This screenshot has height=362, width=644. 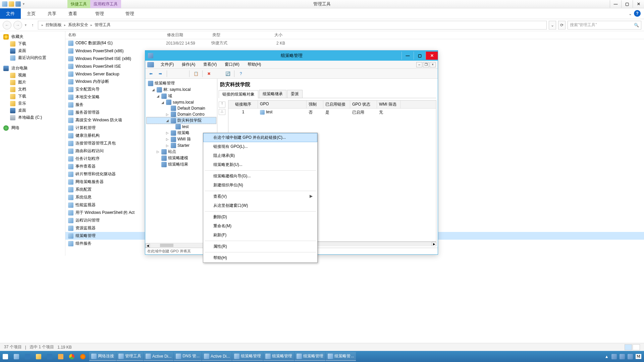 I want to click on taskbar-explorer, so click(x=39, y=357).